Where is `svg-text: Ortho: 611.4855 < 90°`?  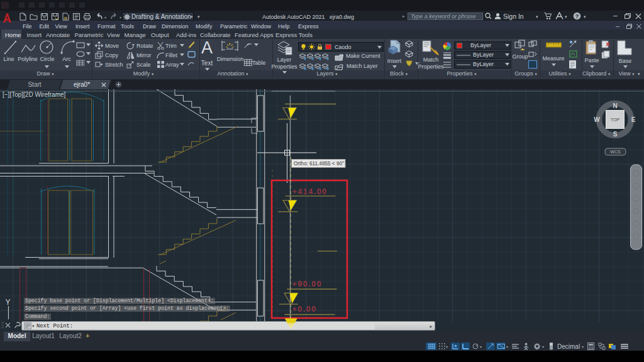 svg-text: Ortho: 611.4855 < 90° is located at coordinates (319, 163).